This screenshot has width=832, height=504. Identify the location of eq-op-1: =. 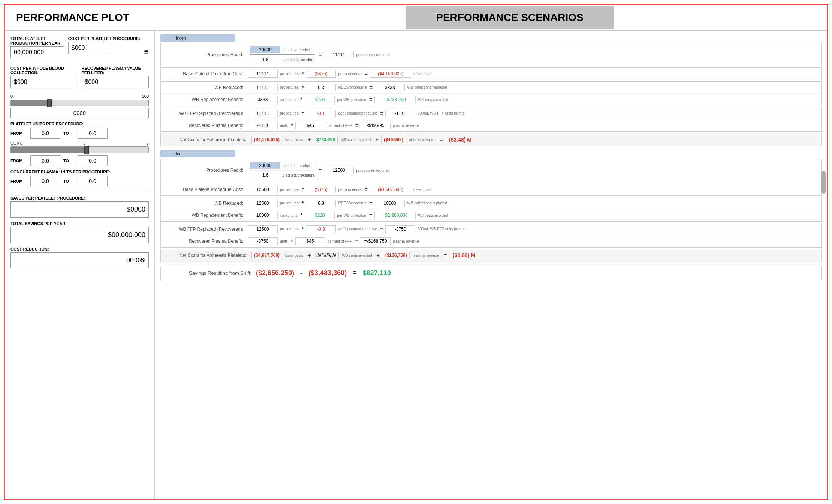
(320, 55).